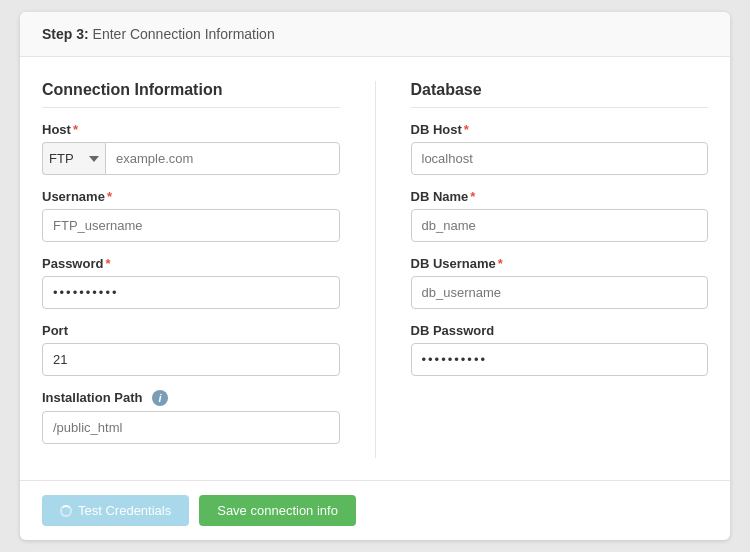  What do you see at coordinates (191, 350) in the screenshot?
I see `port-group: Port` at bounding box center [191, 350].